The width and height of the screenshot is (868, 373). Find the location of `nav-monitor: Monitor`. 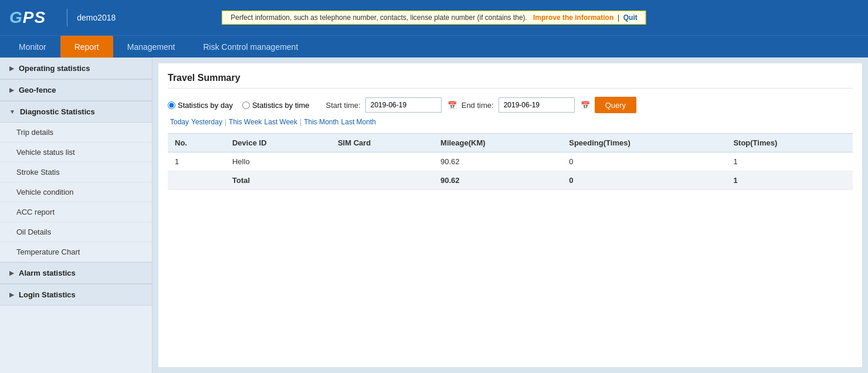

nav-monitor: Monitor is located at coordinates (33, 47).